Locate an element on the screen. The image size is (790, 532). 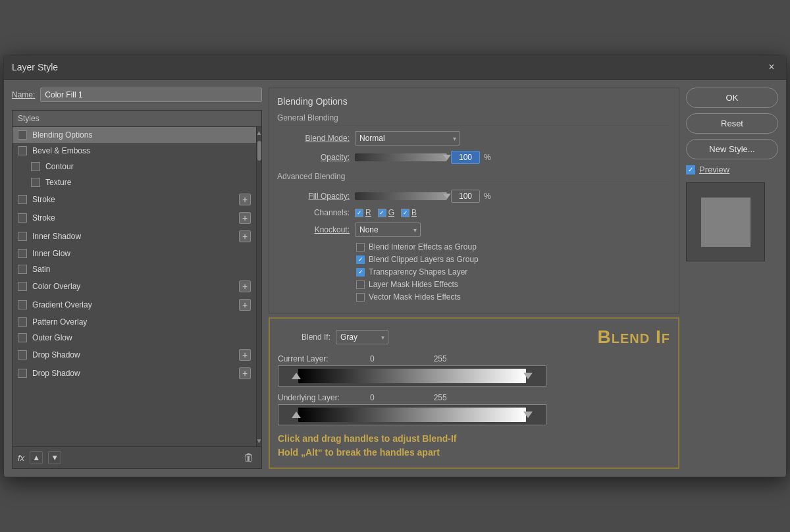
add-drop-shadow1-button: + is located at coordinates (245, 355).